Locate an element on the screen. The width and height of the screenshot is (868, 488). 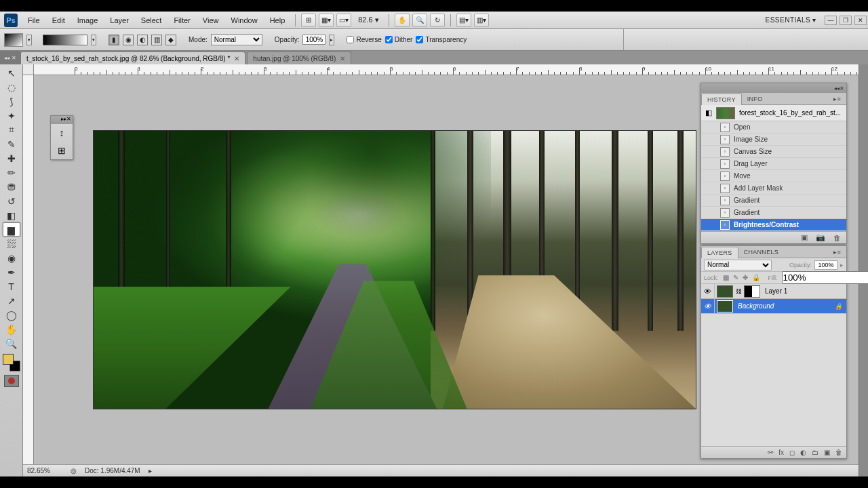
arrange-button: ▤▾ is located at coordinates (464, 20).